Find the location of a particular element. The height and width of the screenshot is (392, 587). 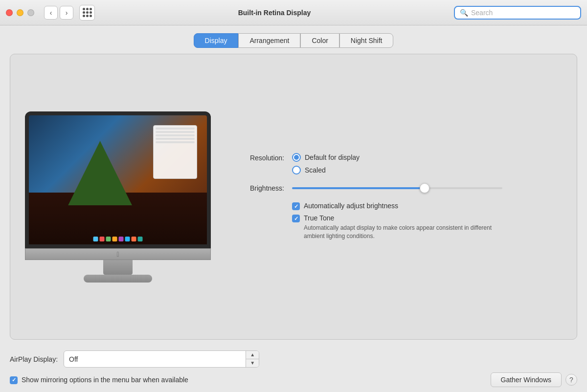

radio-inner-icon is located at coordinates (296, 157).